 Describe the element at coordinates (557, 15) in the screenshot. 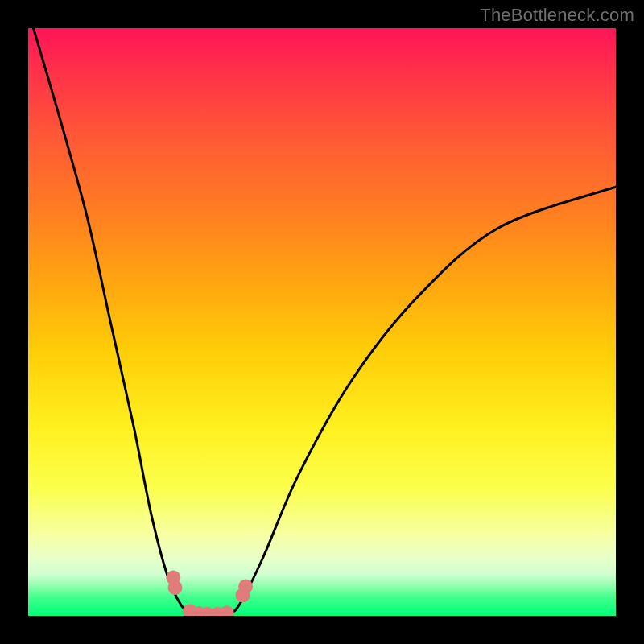

I see `watermark-text: TheBottleneck.com` at that location.